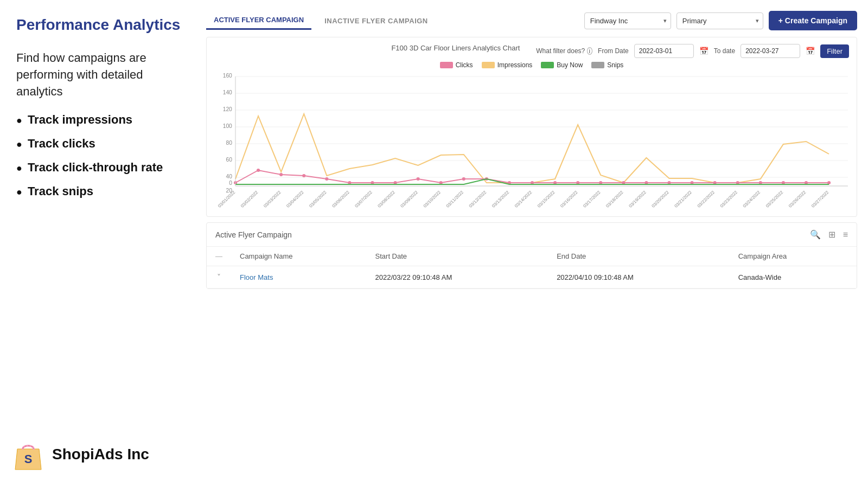 The width and height of the screenshot is (868, 488). I want to click on feature-item-snips: Track snips, so click(100, 191).